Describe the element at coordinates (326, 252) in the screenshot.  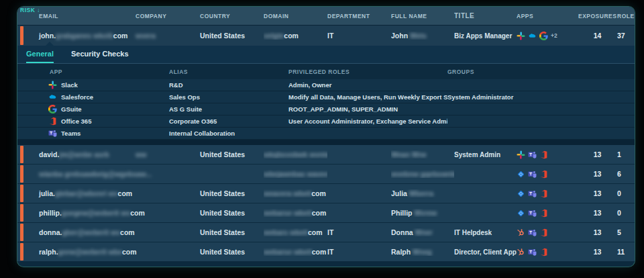
I see `table-row: ralph.gnrw@wvberit wbecom United States …` at that location.